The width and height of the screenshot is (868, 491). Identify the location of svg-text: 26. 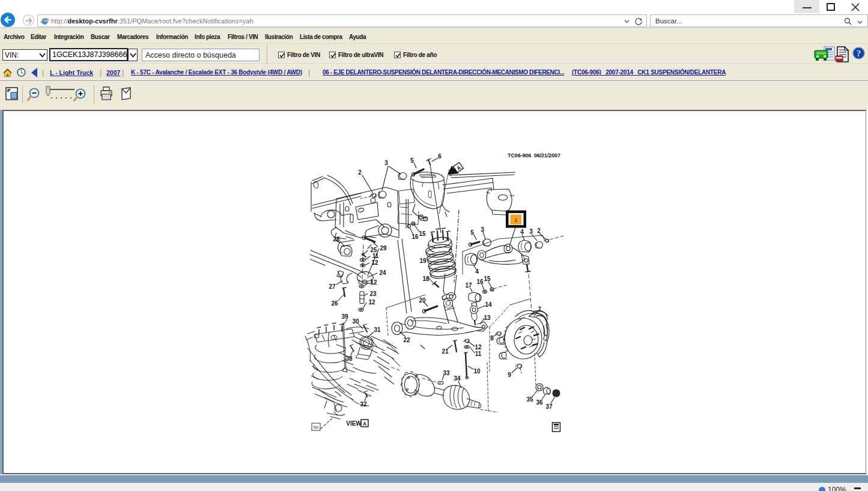
(335, 304).